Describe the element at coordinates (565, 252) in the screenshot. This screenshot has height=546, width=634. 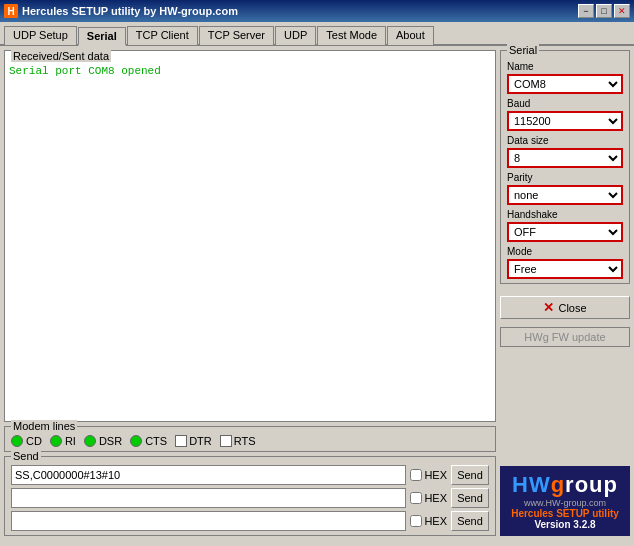
I see `mode-field-label: Mode` at that location.